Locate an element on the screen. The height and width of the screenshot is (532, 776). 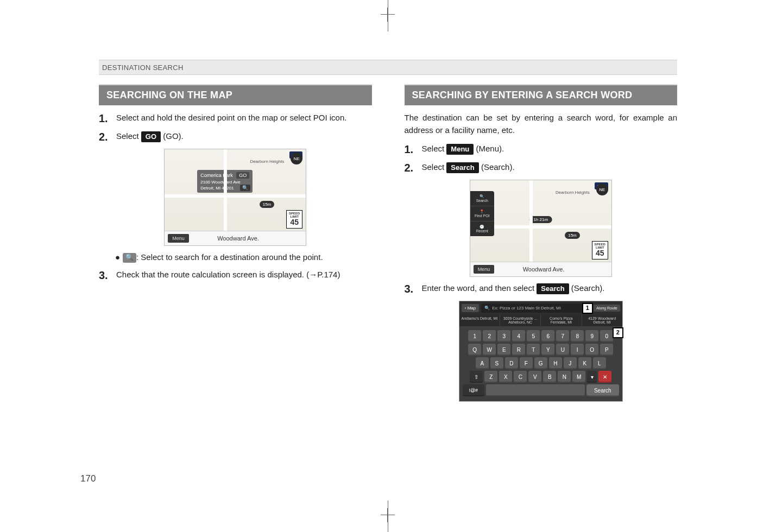
bullet-body: 🔍: Select to search for a destination ar… is located at coordinates (223, 257).